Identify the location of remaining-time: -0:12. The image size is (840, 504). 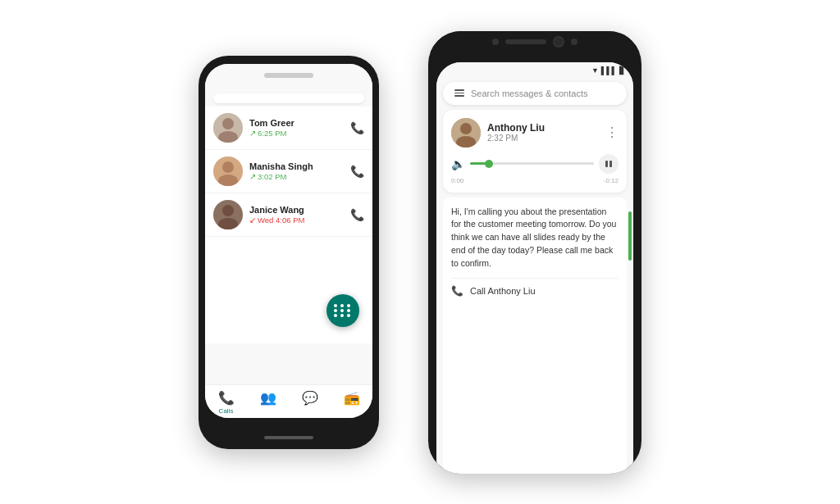
(611, 180).